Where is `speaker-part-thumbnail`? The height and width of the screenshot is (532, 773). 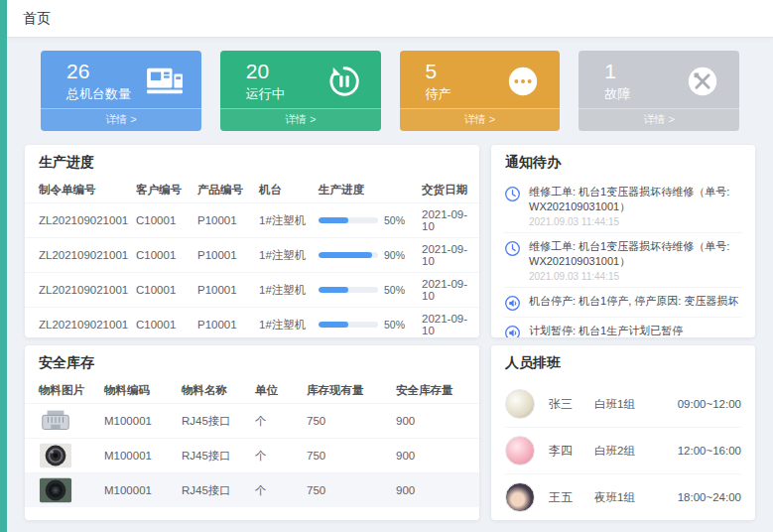
speaker-part-thumbnail is located at coordinates (56, 490).